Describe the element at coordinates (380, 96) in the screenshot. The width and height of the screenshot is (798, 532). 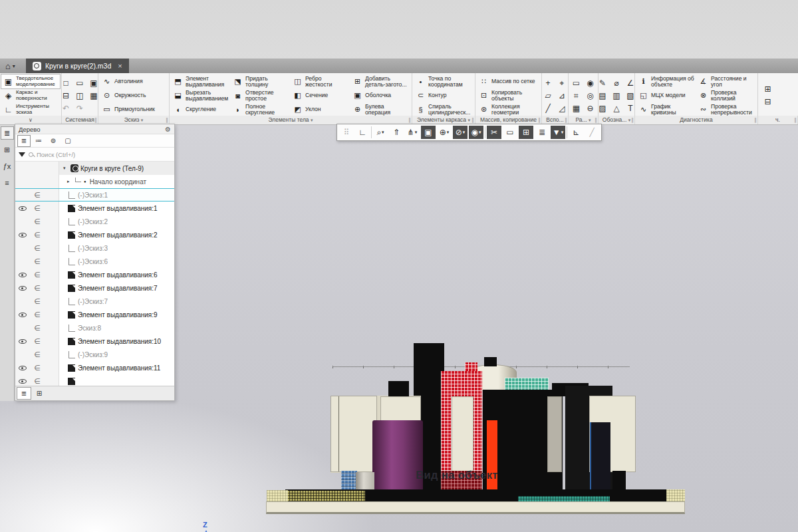
I see `shell-button: ▣ Оболочка` at that location.